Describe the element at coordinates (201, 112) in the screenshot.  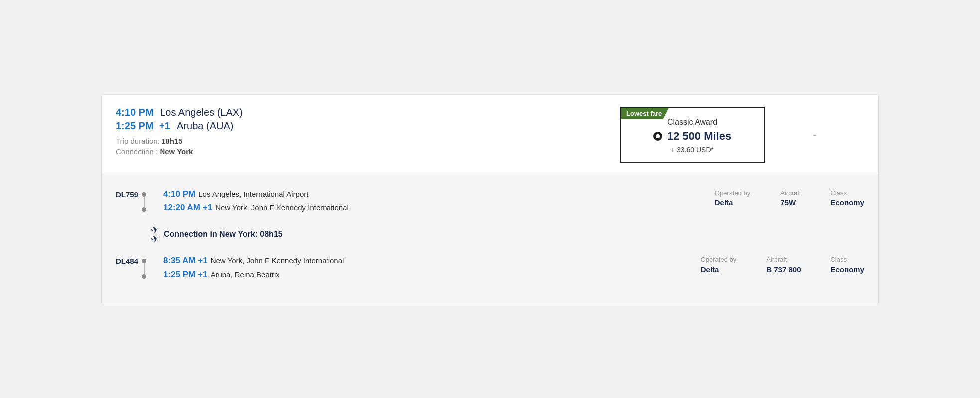
I see `departure-location: Los Angeles (LAX)` at that location.